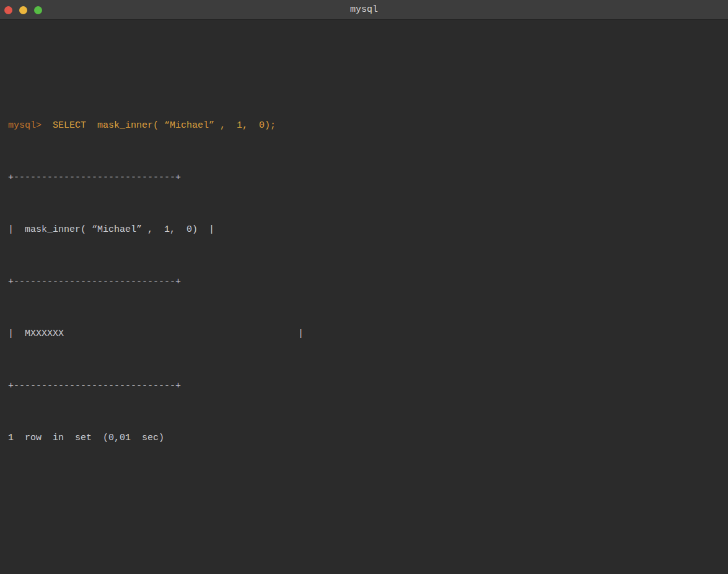  I want to click on table-result-row: | MXXXXXX |, so click(368, 334).